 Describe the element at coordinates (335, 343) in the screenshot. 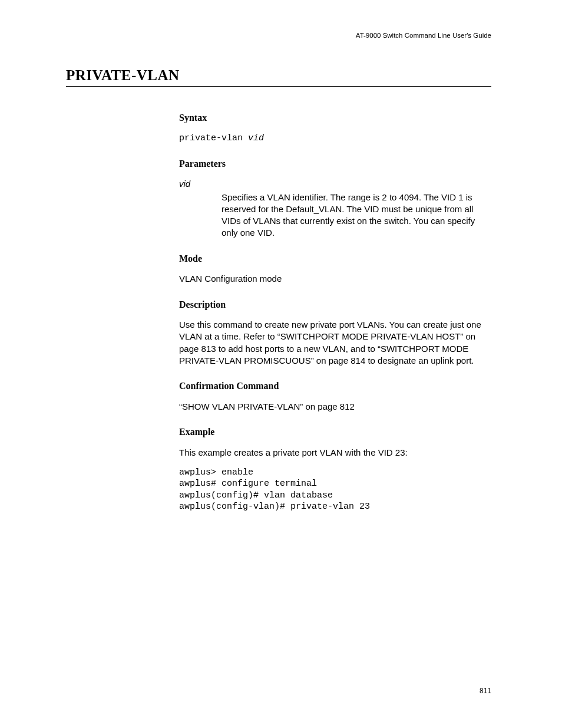

I see `description-text: Use this command to create new private p…` at that location.